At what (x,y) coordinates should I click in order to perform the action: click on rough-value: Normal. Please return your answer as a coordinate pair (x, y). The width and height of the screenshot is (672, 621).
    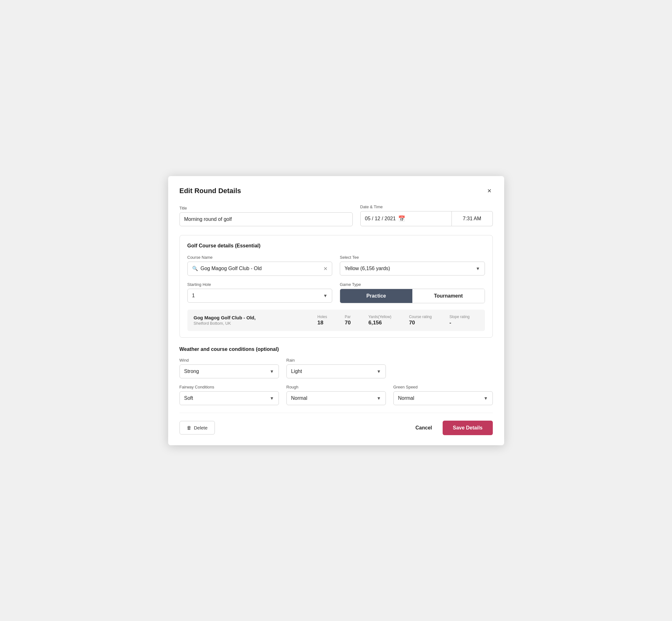
    Looking at the image, I should click on (299, 399).